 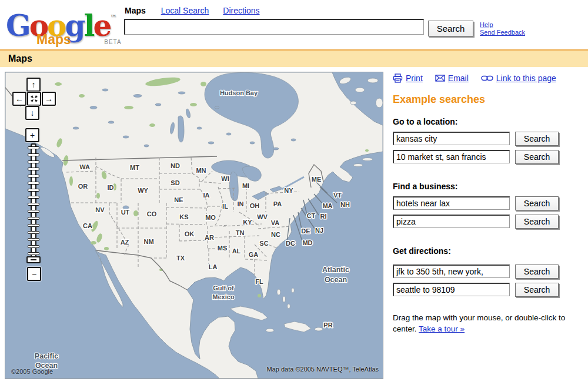 I want to click on map-water-label: Mexico, so click(x=223, y=297).